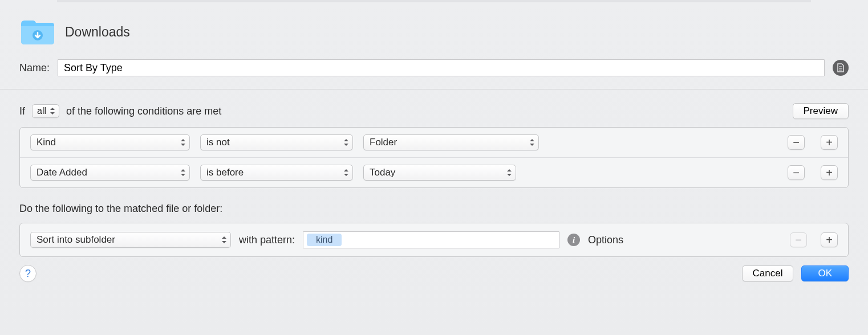  I want to click on remove-action-button: −, so click(798, 240).